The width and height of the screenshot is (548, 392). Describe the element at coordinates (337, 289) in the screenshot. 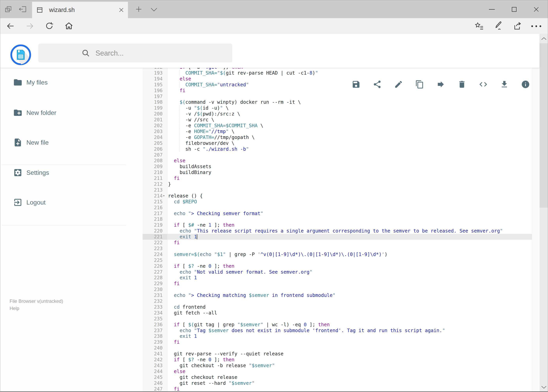

I see `code-line-230: 230` at that location.